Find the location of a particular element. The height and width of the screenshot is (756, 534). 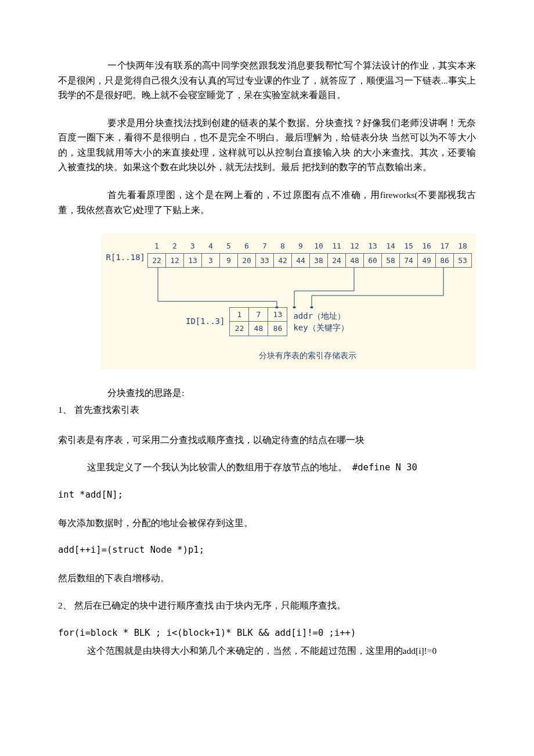

paragraph-7: 每次添加数据时，分配的地址会被保存到这里。 is located at coordinates (267, 523).